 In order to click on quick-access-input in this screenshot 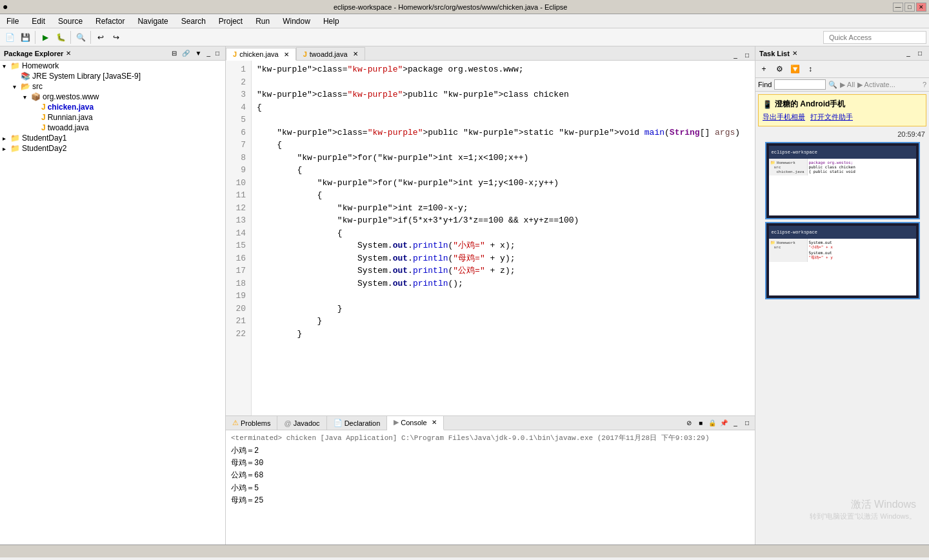, I will do `click(875, 37)`.